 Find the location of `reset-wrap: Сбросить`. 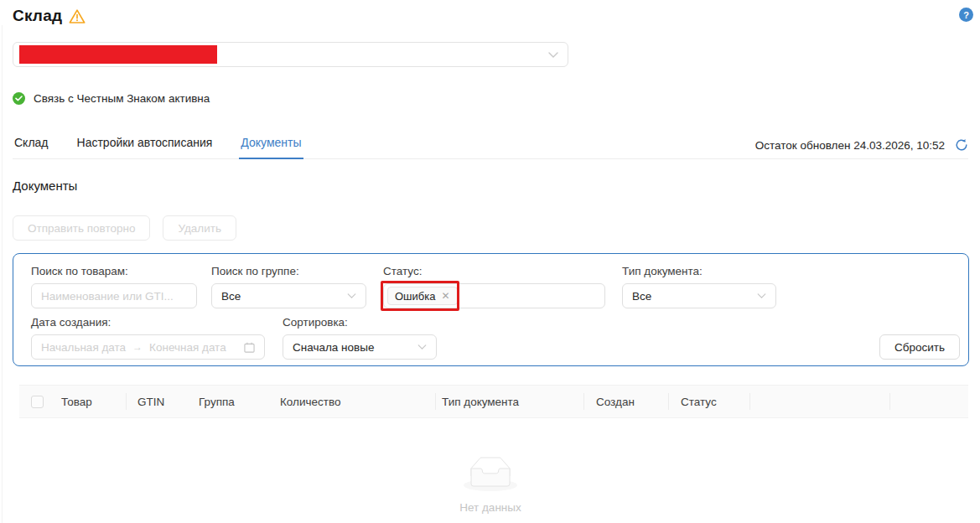

reset-wrap: Сбросить is located at coordinates (920, 347).